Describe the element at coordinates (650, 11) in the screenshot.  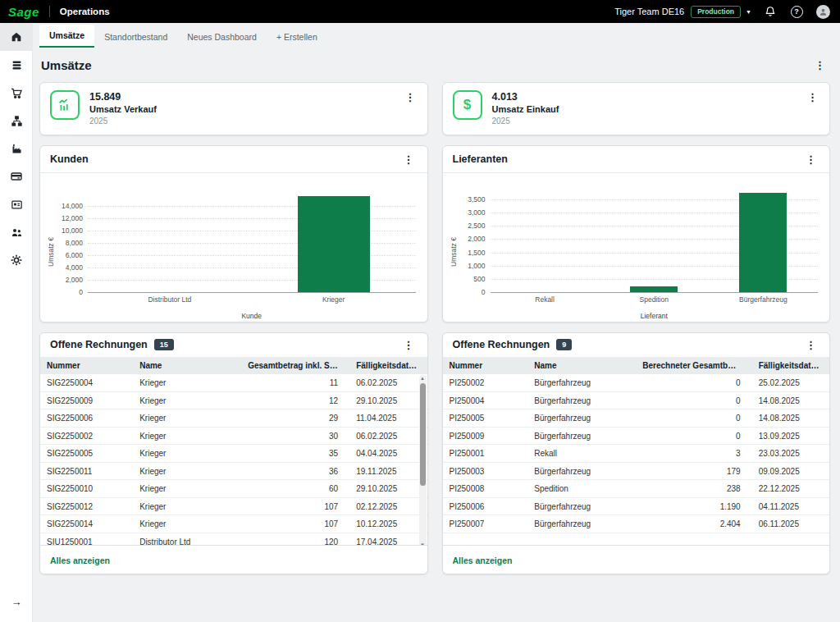
I see `account-name: Tiger Team DE16` at that location.